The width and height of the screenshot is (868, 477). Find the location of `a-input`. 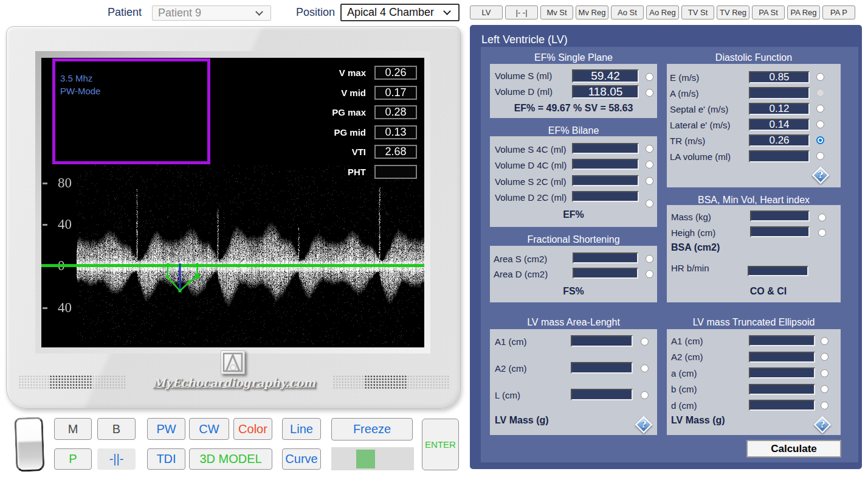

a-input is located at coordinates (779, 93).